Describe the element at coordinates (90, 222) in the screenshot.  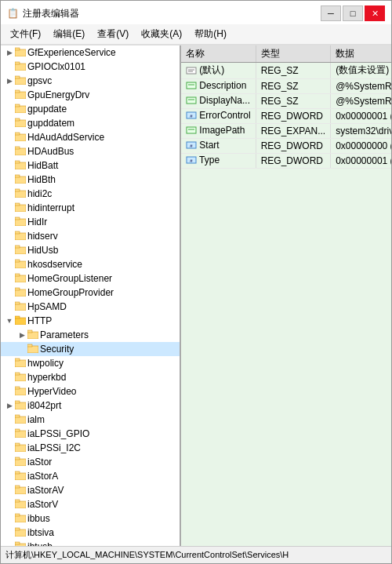
I see `tree-item-HidIr: HidIr` at that location.